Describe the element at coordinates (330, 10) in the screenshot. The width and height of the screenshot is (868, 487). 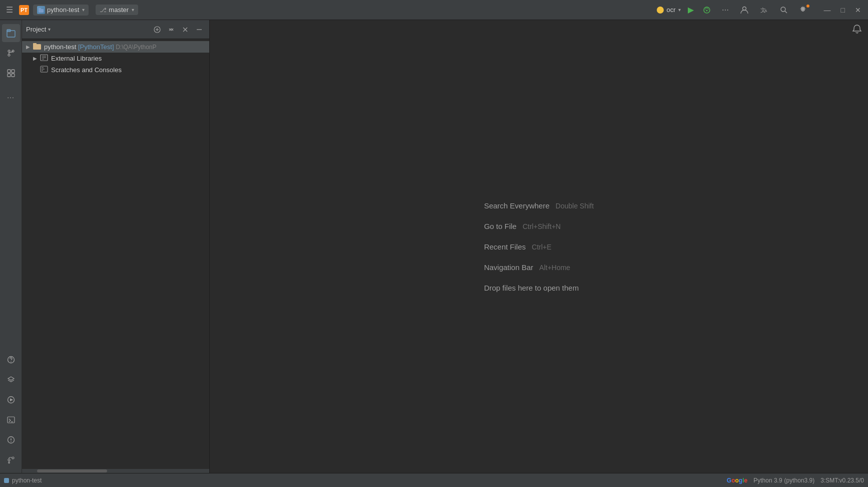
I see `titlebar-left: ☰ PT python-test ▾ ⎇ master ▾` at that location.